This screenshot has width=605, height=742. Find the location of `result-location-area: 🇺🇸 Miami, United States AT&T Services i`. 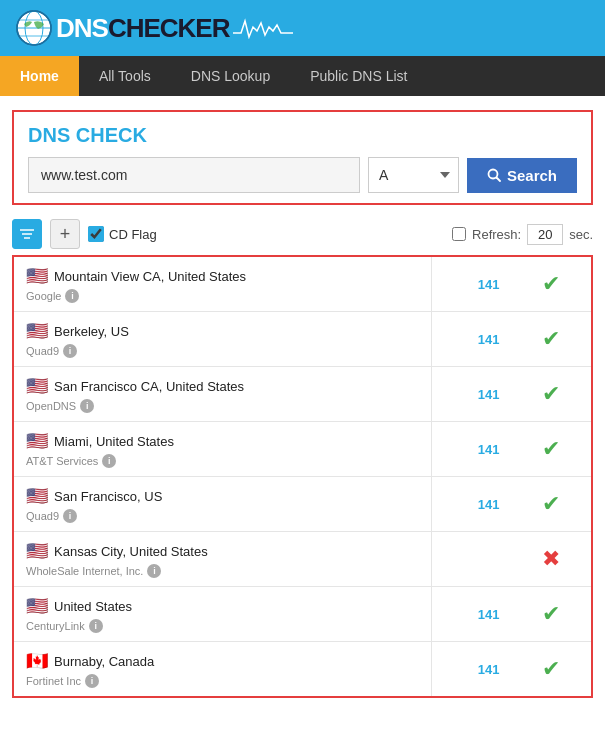

result-location-area: 🇺🇸 Miami, United States AT&T Services i is located at coordinates (222, 449).